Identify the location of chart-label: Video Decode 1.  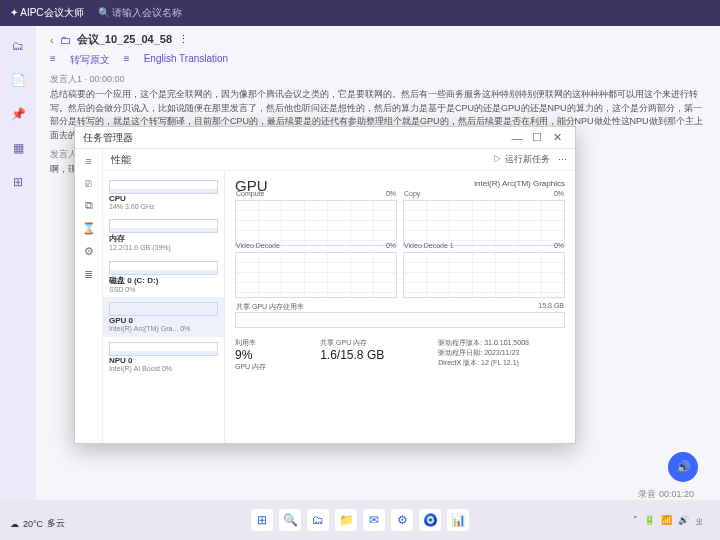
(429, 246).